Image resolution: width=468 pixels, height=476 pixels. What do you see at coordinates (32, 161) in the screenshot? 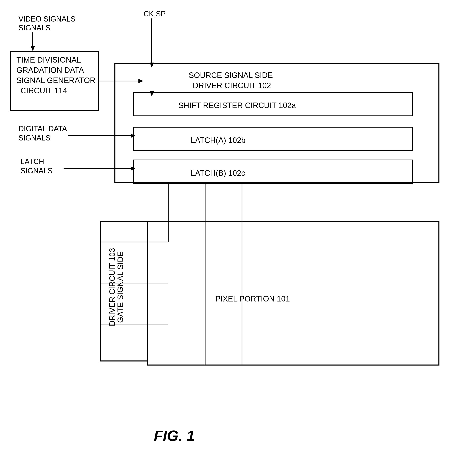
I see `latch-signals-label1: LATCH` at bounding box center [32, 161].